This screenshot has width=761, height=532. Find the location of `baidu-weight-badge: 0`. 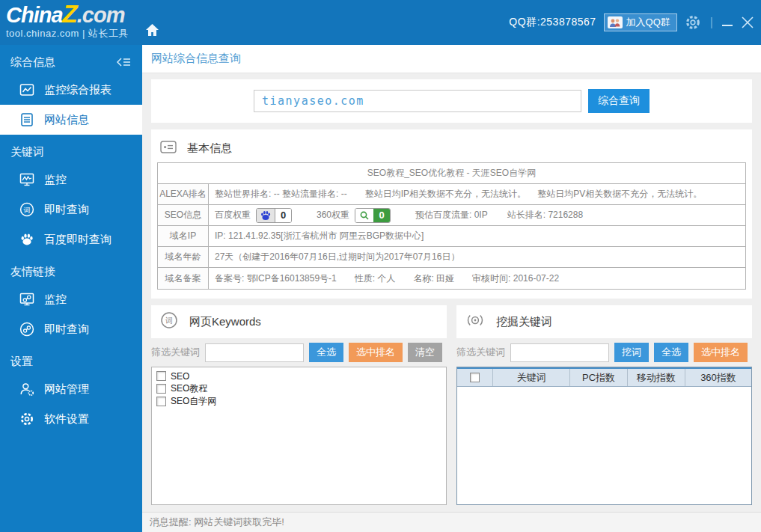

baidu-weight-badge: 0 is located at coordinates (274, 215).